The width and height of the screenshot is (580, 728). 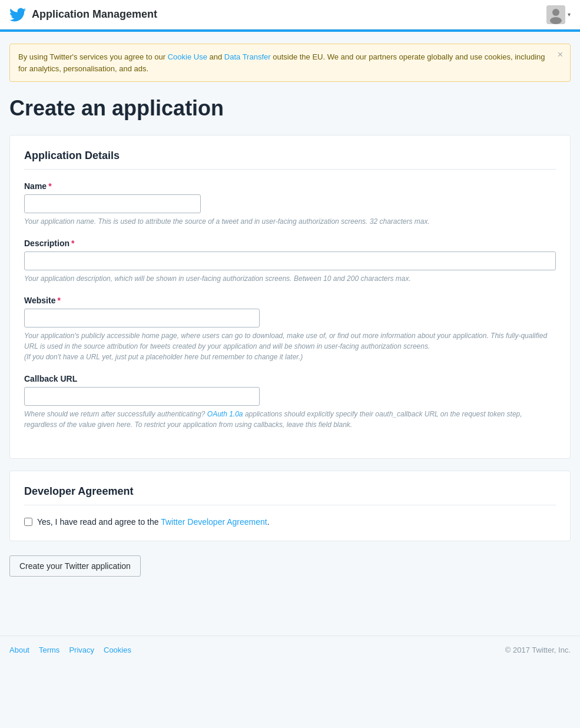 I want to click on header-left: Application Management, so click(x=84, y=15).